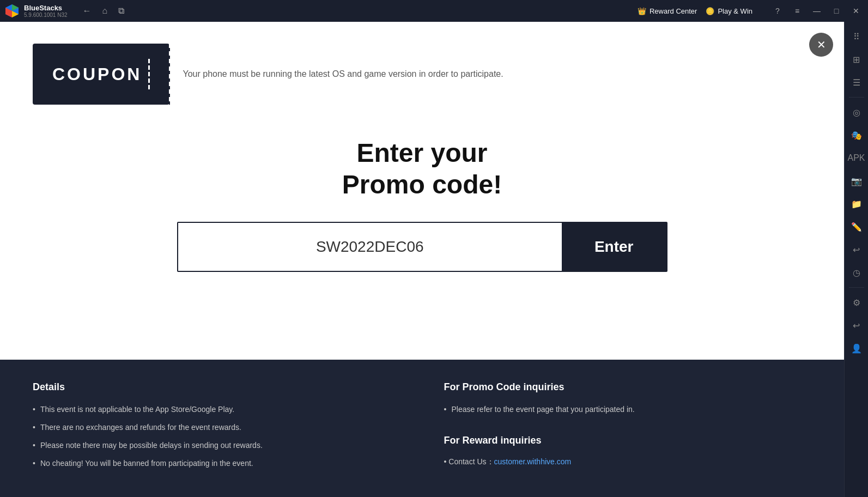  What do you see at coordinates (422, 184) in the screenshot?
I see `promo-title-line2: Promo code!` at bounding box center [422, 184].